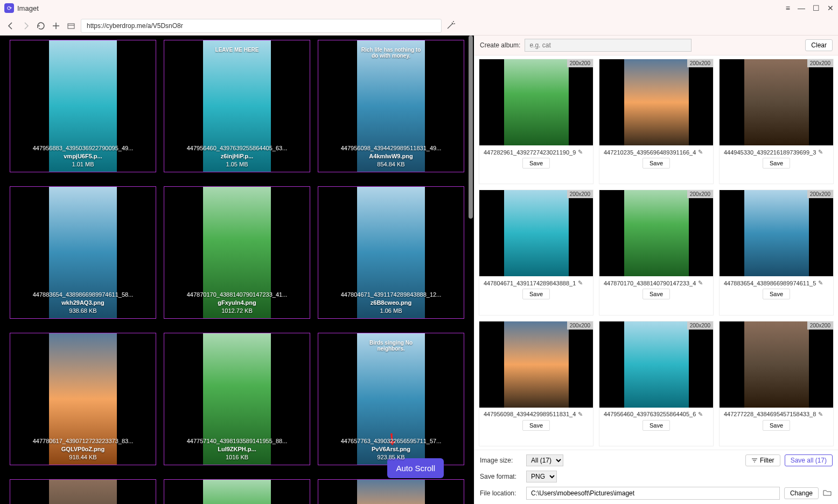  What do you see at coordinates (777, 414) in the screenshot?
I see `result-filename: 447277228_4384695457158433_8 ✎` at bounding box center [777, 414].